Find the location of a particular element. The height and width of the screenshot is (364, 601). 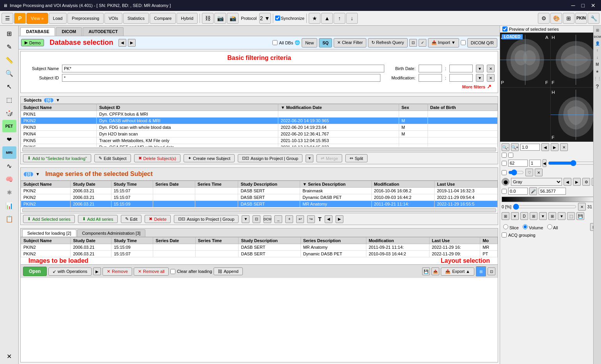

sidebar-icon-close: ✕ is located at coordinates (9, 356).